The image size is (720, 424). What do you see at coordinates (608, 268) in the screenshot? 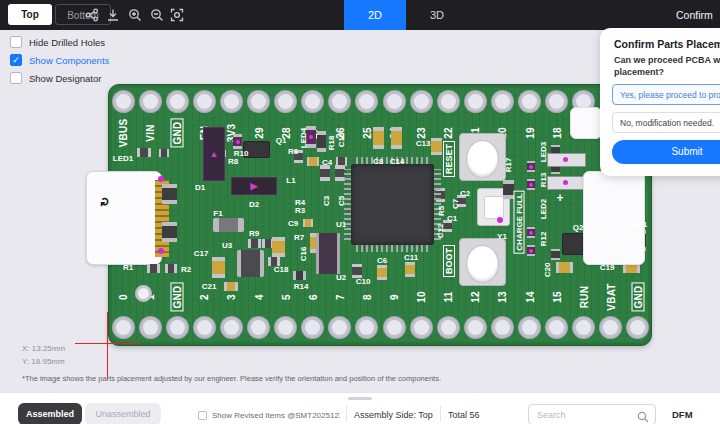
I see `designator-label: C19` at bounding box center [608, 268].